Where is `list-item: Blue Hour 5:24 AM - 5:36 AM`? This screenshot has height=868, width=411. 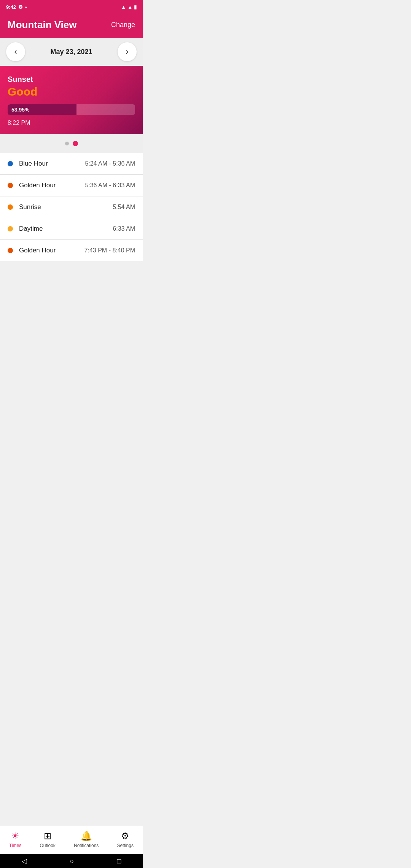
list-item: Blue Hour 5:24 AM - 5:36 AM is located at coordinates (72, 164).